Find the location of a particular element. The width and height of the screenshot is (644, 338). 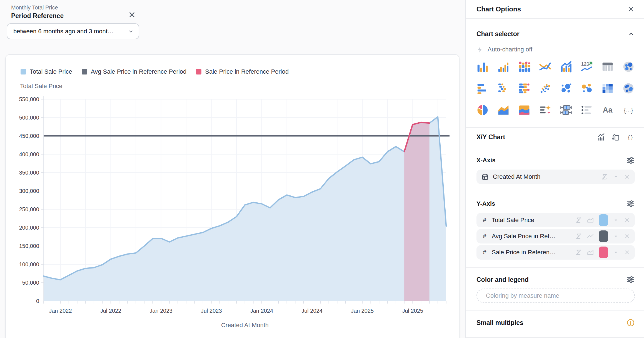

chart-type-boxplot-icon is located at coordinates (566, 110).